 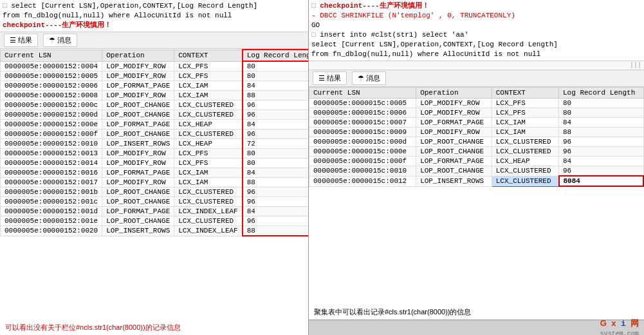 What do you see at coordinates (154, 125) in the screenshot?
I see `left-table-row: 0000005e:00000152:000eLOP_FORMAT_PAGELCX…` at bounding box center [154, 125].